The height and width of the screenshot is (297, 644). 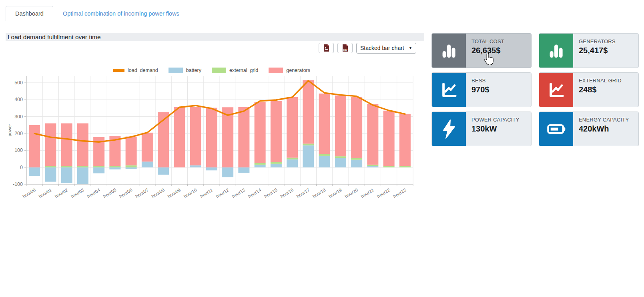 What do you see at coordinates (335, 193) in the screenshot?
I see `svg-text: hour19` at bounding box center [335, 193].